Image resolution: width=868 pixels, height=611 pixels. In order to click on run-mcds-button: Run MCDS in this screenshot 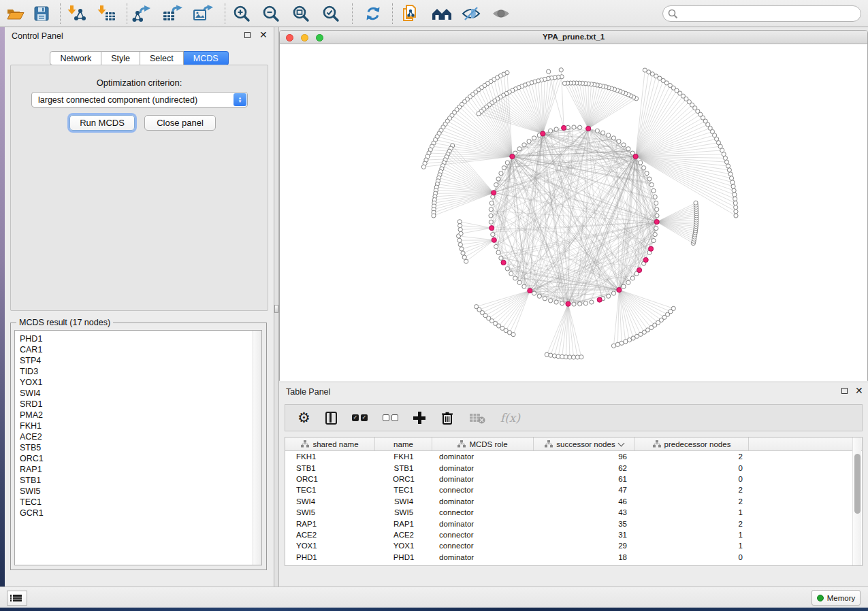, I will do `click(102, 122)`.